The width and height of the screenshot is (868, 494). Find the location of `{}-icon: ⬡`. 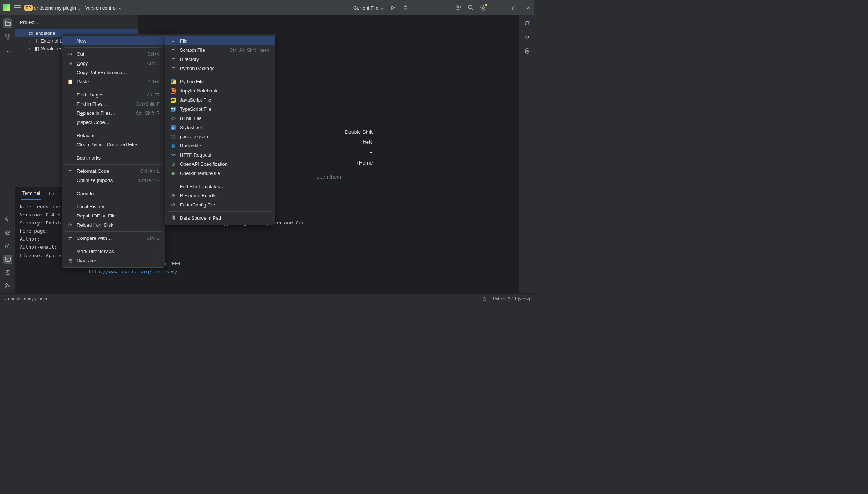

{}-icon: ⬡ is located at coordinates (173, 137).